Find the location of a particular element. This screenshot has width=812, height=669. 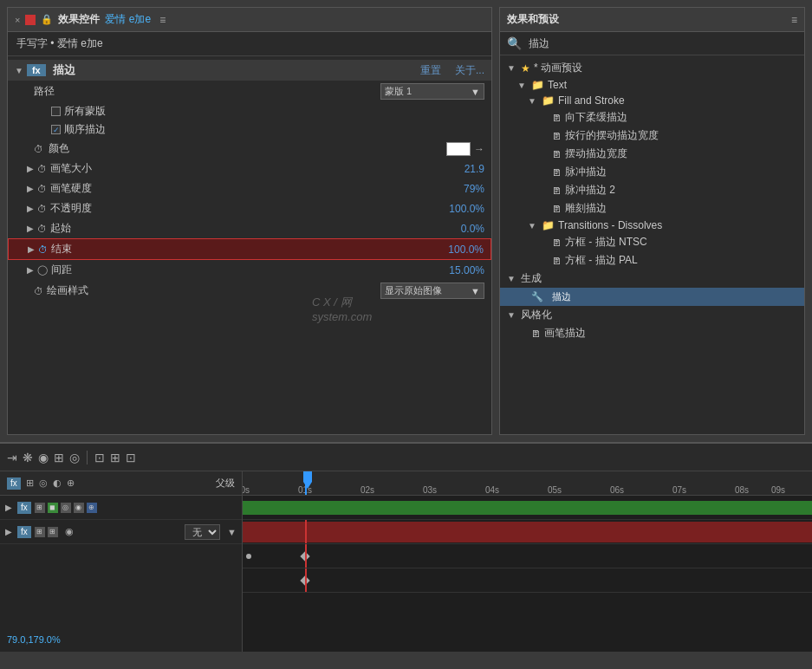

brush-hardness-value: 79% is located at coordinates (474, 189).